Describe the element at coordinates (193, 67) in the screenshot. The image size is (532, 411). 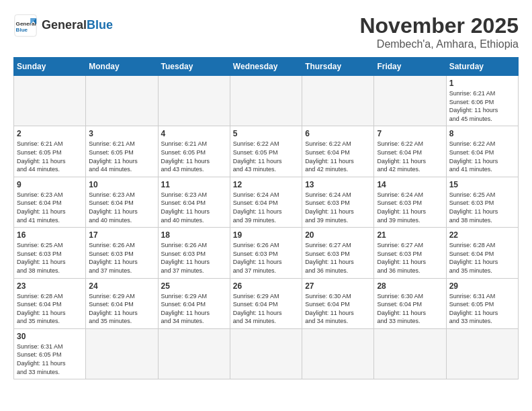
I see `calendar-header-tuesday: Tuesday` at that location.